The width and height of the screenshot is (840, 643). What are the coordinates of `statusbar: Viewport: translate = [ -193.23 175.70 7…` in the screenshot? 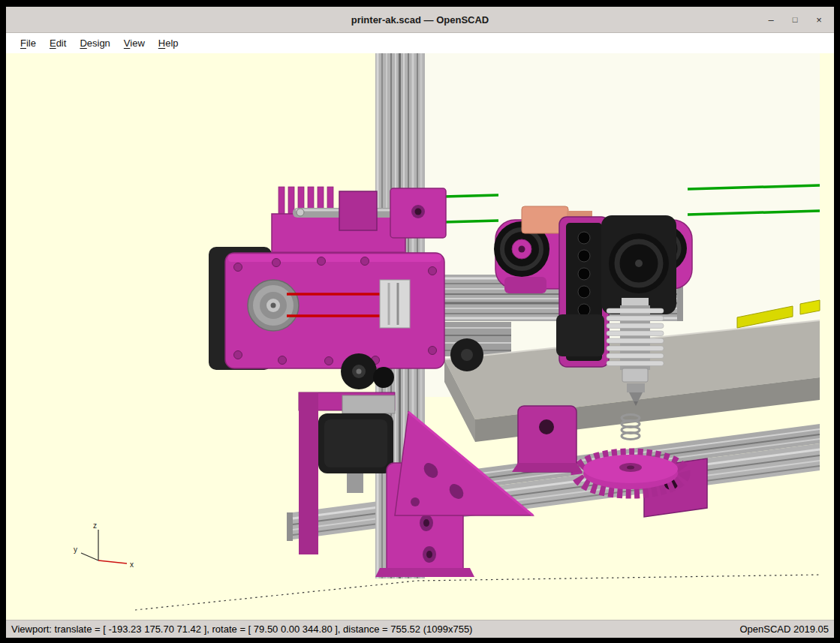 It's located at (420, 629).